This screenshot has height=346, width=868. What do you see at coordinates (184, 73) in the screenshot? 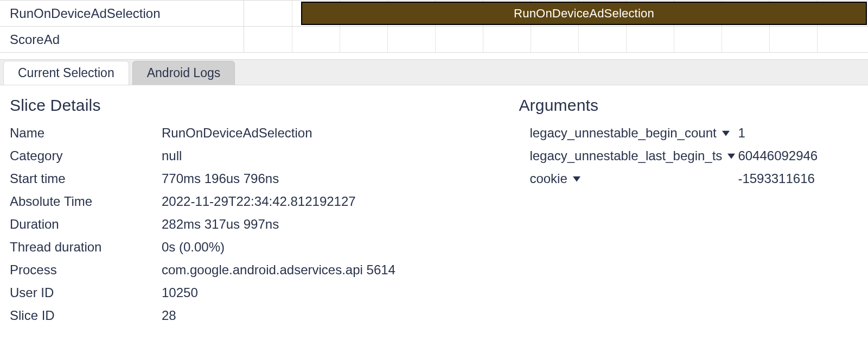
I see `tab-android-logs: Android Logs` at bounding box center [184, 73].